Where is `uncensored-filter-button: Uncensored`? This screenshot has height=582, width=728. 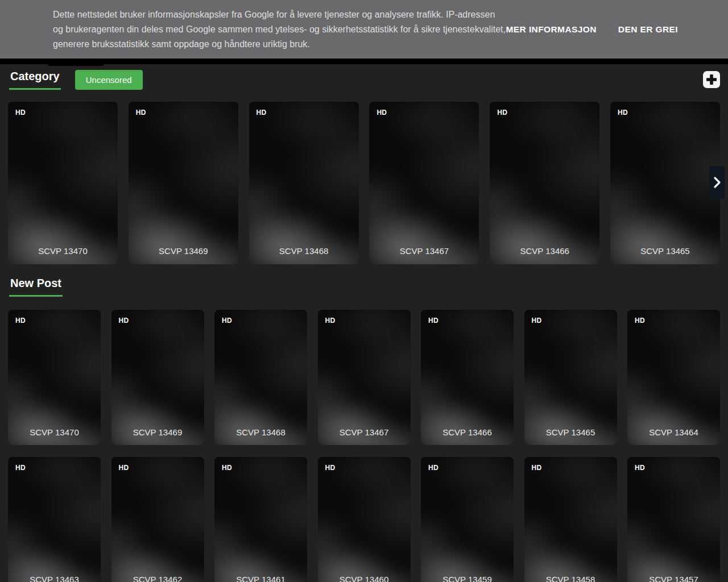 uncensored-filter-button: Uncensored is located at coordinates (109, 80).